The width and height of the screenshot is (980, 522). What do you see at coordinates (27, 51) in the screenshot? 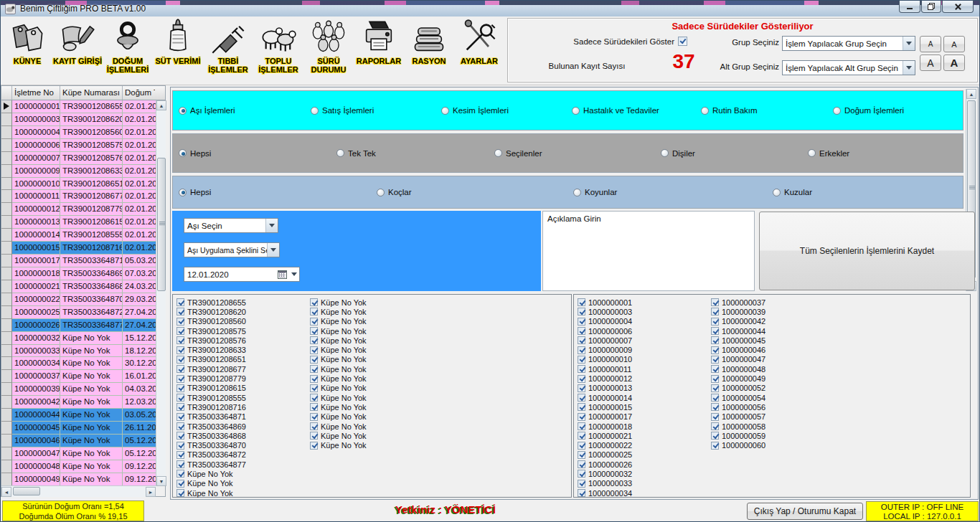
I see `toolbar-button-k-nye: KÜNYE` at bounding box center [27, 51].